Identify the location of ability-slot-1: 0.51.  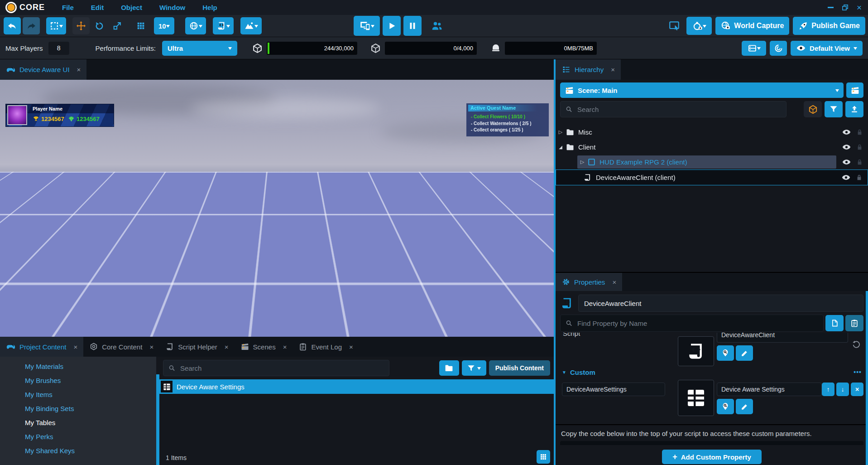
(216, 332).